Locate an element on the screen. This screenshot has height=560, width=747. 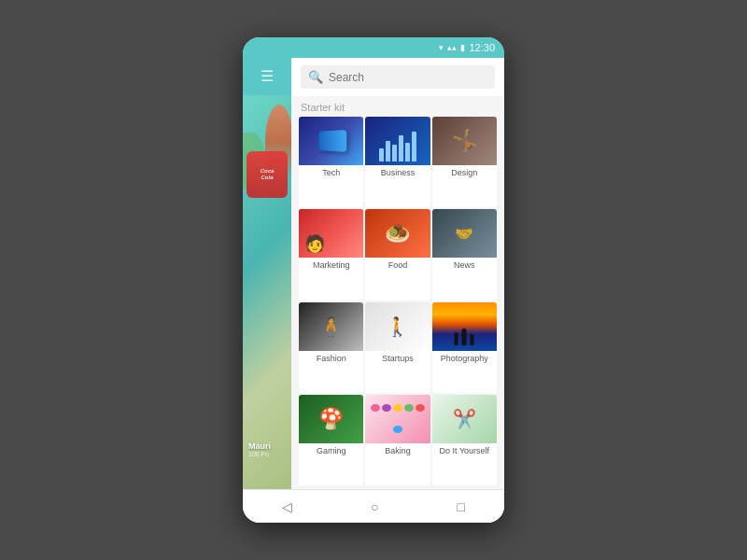
silhouettes is located at coordinates (465, 337).